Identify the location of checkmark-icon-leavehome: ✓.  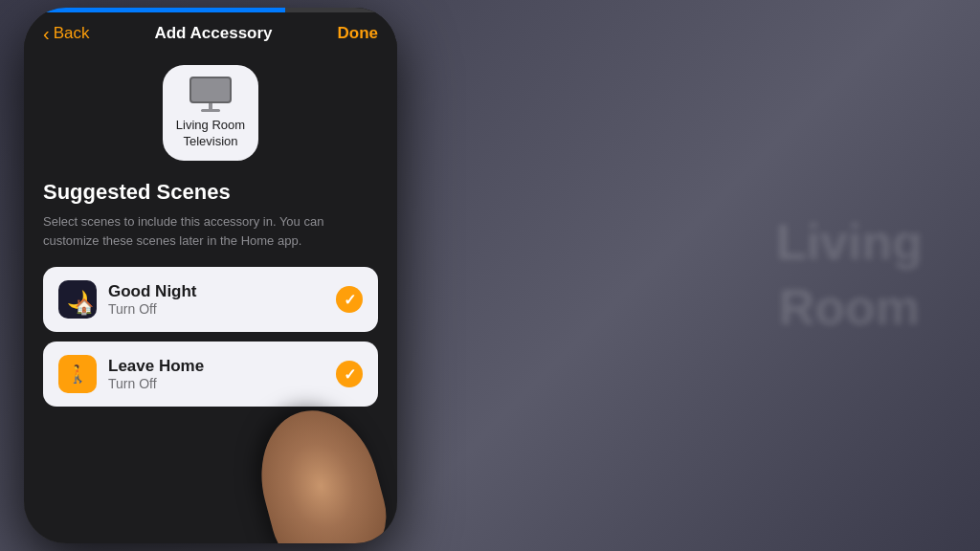
(350, 375).